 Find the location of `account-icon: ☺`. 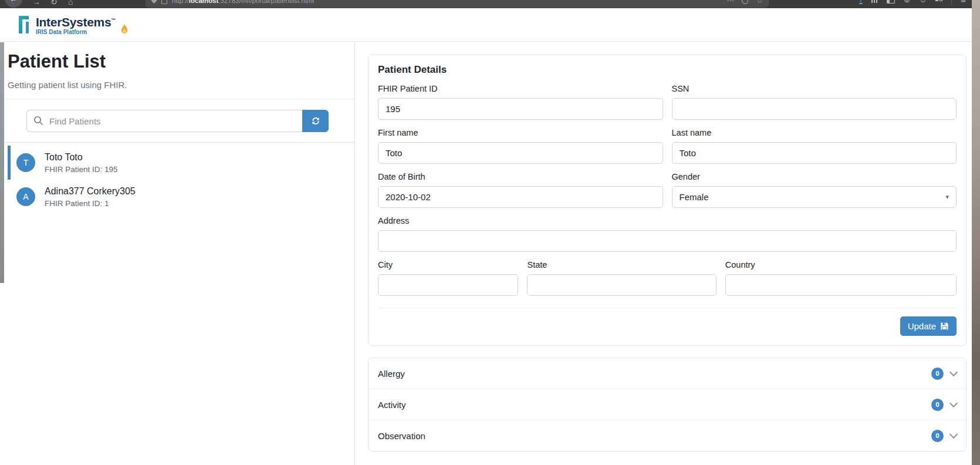

account-icon: ☺ is located at coordinates (922, 2).